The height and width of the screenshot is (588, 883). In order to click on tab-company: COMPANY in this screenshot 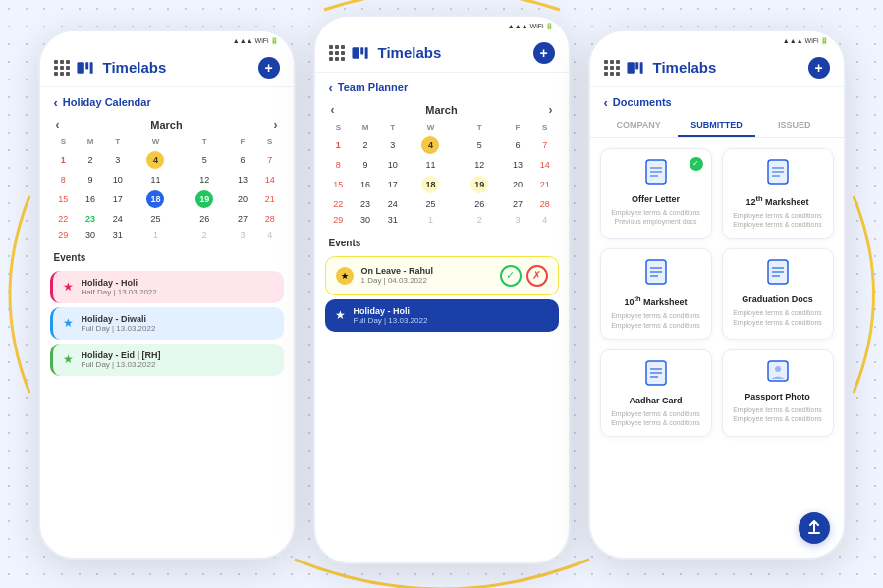, I will do `click(638, 126)`.